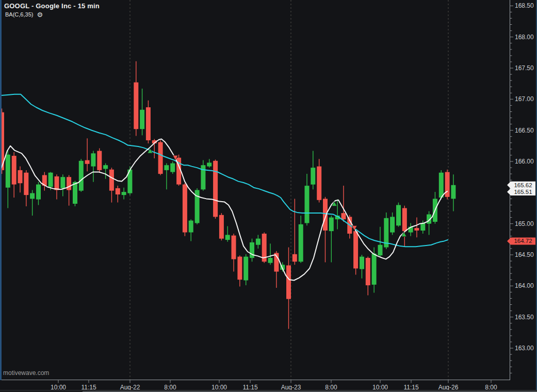 The height and width of the screenshot is (392, 537). I want to click on chart-title: GOOGL - Google Inc - 15 min, so click(52, 6).